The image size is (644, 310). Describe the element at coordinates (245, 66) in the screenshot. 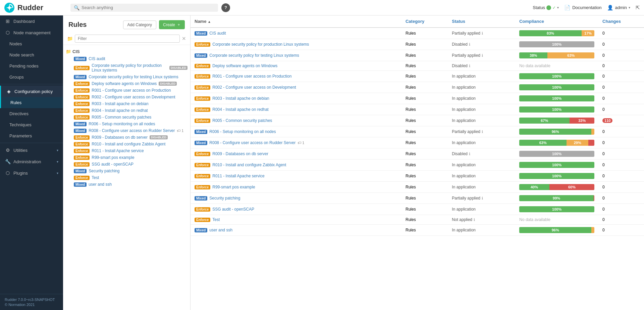

I see `row-name: Deploy software agents on Windows` at that location.